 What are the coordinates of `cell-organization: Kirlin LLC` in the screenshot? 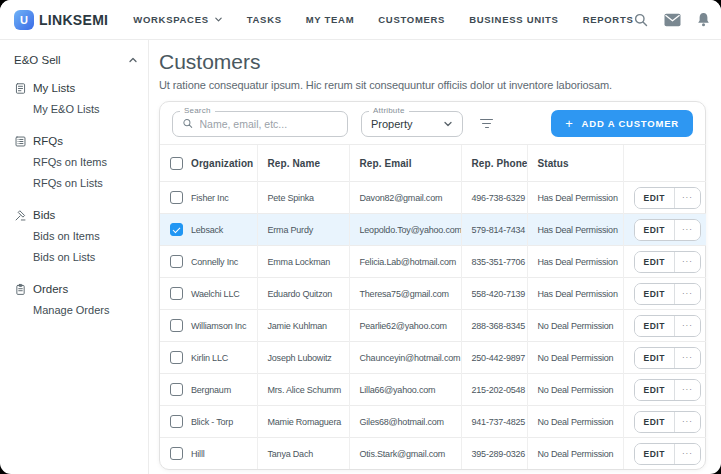 It's located at (210, 358).